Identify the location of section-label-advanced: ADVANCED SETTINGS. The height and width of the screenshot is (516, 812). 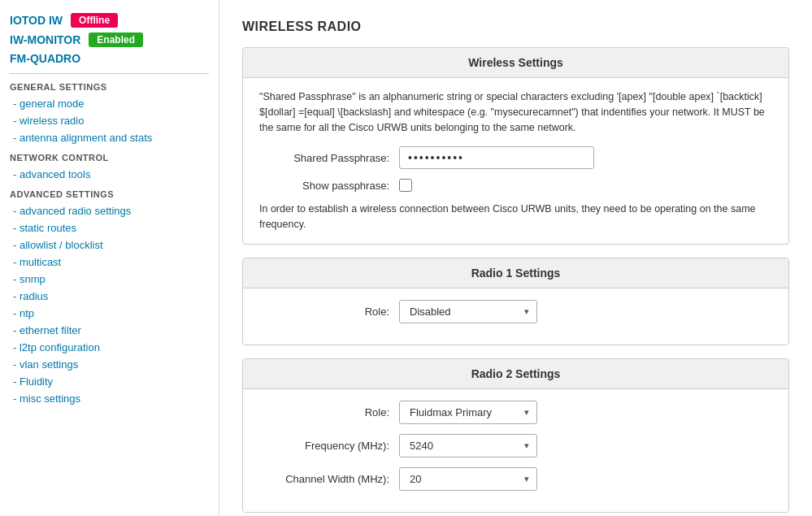
(109, 194).